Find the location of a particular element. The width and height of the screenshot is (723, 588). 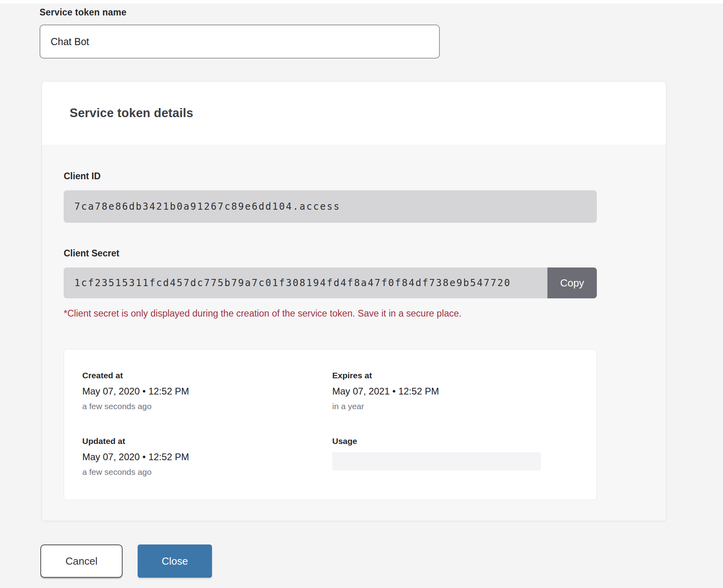

updated-at-cell: Updated at May 07, 2020 • 12:52 PM a few… is located at coordinates (207, 457).